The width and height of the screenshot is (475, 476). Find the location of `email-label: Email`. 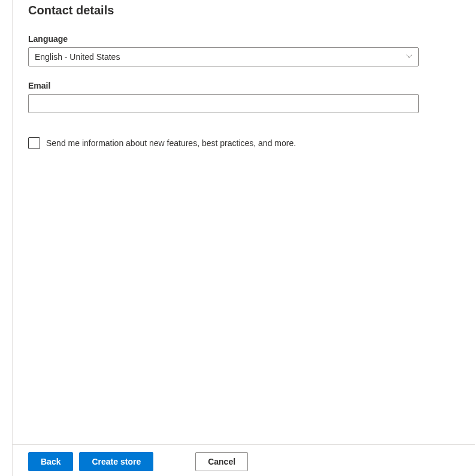

email-label: Email is located at coordinates (223, 86).